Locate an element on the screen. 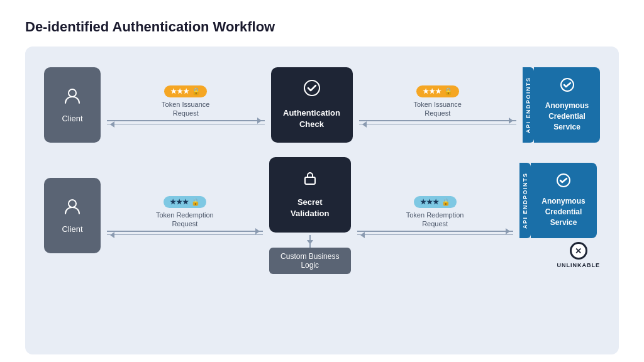 The image size is (644, 362). left-arrows-top is located at coordinates (186, 122).